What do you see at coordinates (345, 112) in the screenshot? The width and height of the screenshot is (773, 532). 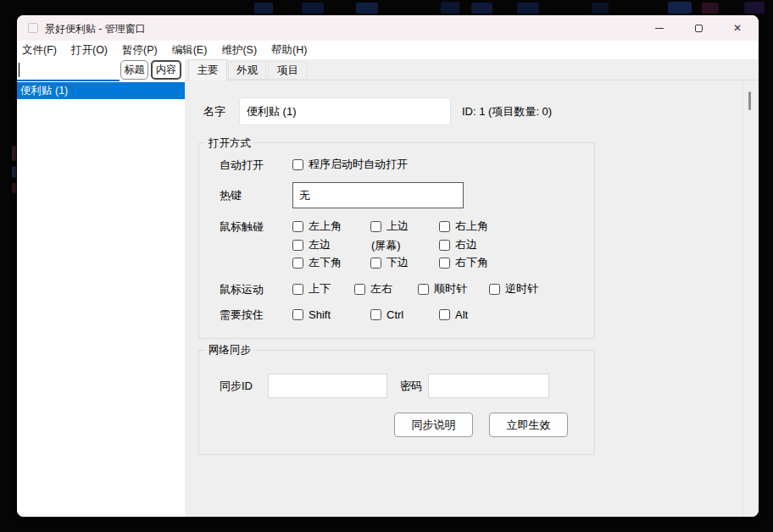 I see `name-input` at bounding box center [345, 112].